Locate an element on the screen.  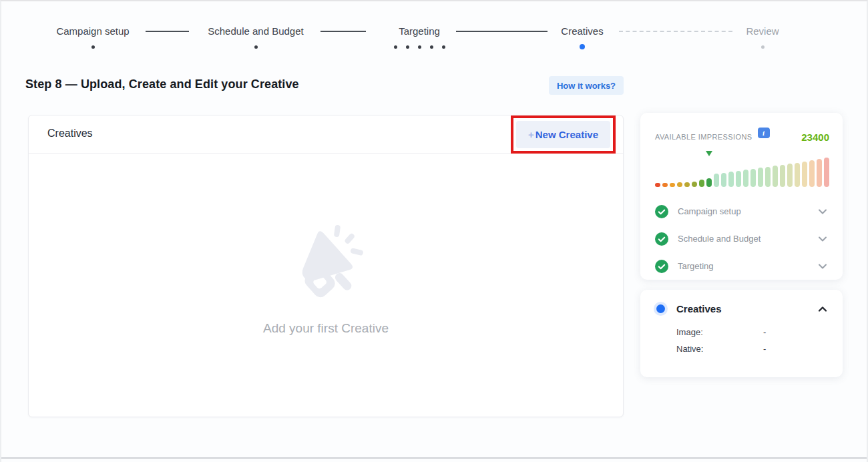
summary-row-native: Native: - is located at coordinates (753, 349).